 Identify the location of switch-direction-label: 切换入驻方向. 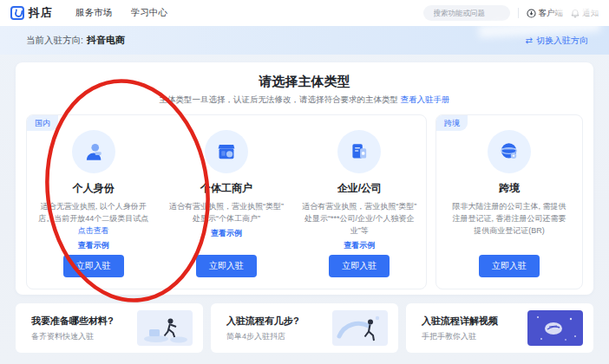
(562, 41).